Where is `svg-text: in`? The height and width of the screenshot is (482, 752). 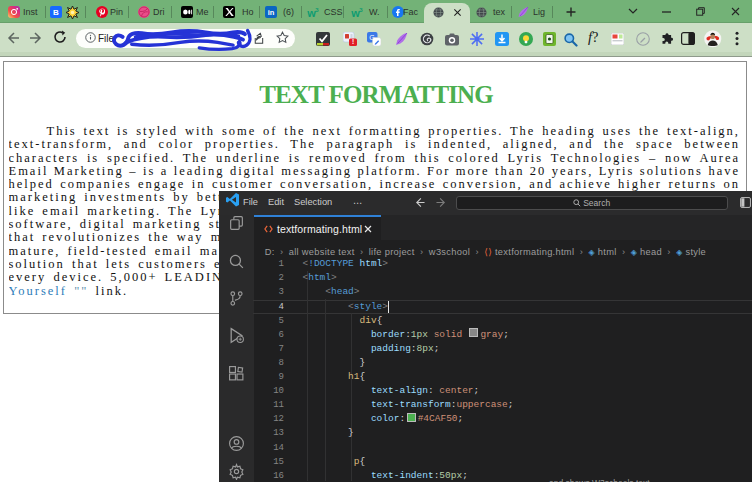
svg-text: in is located at coordinates (270, 12).